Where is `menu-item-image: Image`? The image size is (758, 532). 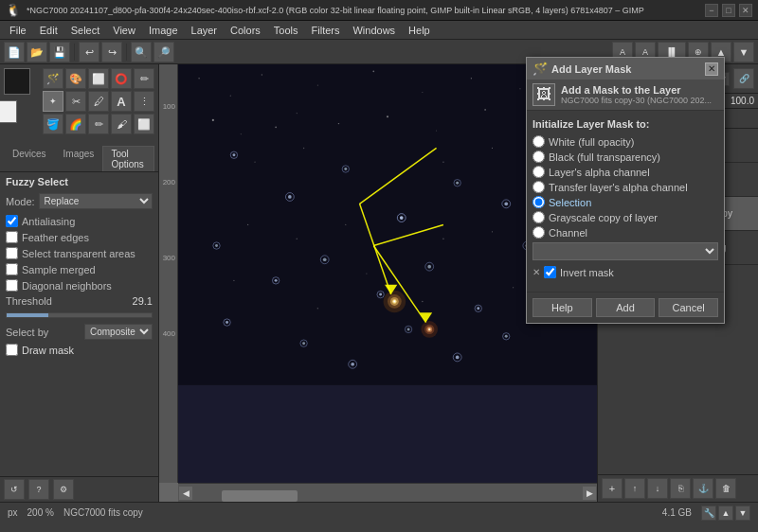 menu-item-image: Image is located at coordinates (163, 30).